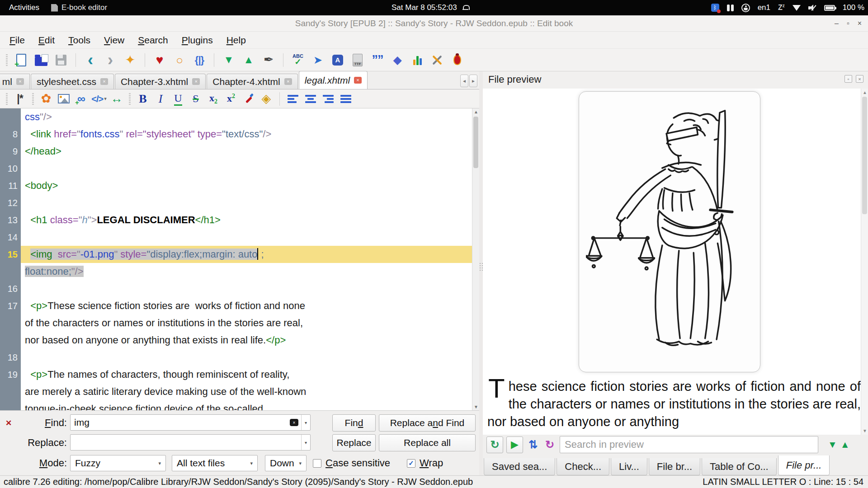 Image resolution: width=868 pixels, height=488 pixels. Describe the element at coordinates (72, 81) in the screenshot. I see `tab-stylesheet-css: stylesheet.css×` at that location.